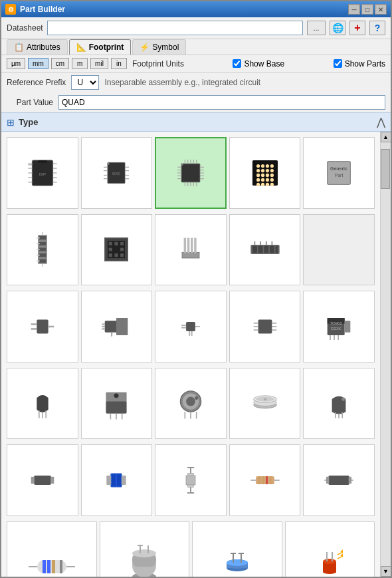 Image resolution: width=392 pixels, height=578 pixels. Describe the element at coordinates (145, 549) in the screenshot. I see `part-cell-cap-elec` at that location.